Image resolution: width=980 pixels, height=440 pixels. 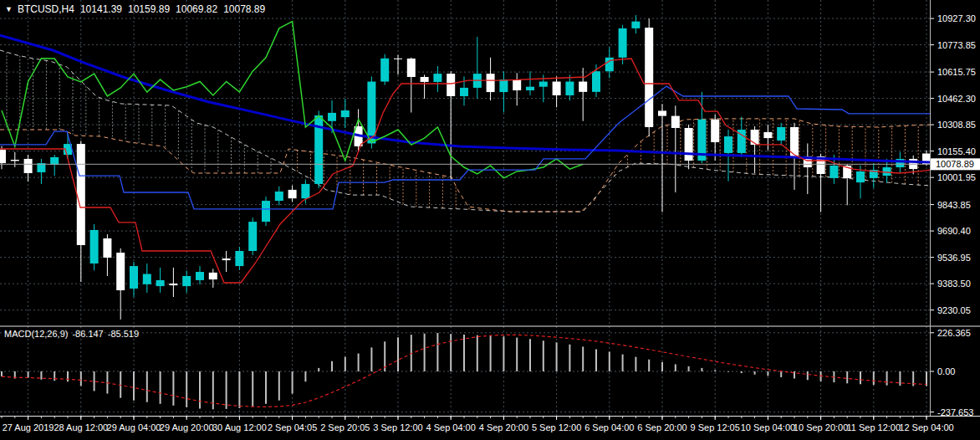 What do you see at coordinates (954, 231) in the screenshot?
I see `price-axis-label: 9690.40` at bounding box center [954, 231].